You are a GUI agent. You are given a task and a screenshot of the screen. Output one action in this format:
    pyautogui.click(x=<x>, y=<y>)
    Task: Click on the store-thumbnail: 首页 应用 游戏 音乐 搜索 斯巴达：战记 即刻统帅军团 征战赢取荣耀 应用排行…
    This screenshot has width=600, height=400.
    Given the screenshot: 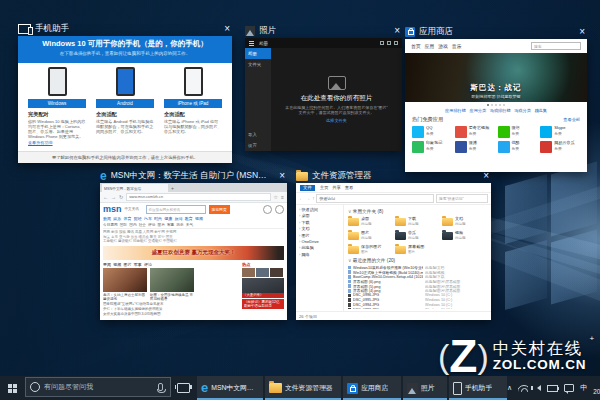 What is the action you would take?
    pyautogui.click(x=496, y=106)
    